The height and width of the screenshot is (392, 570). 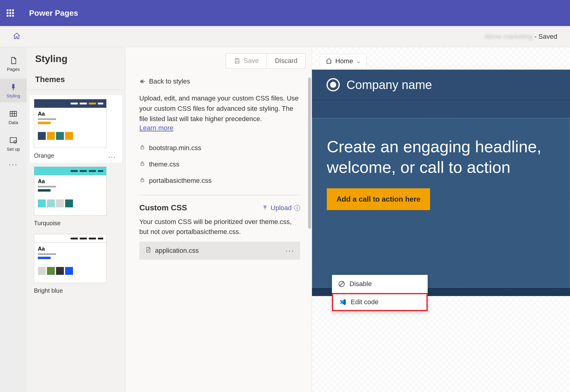 I want to click on app-launcher-icon, so click(x=10, y=13).